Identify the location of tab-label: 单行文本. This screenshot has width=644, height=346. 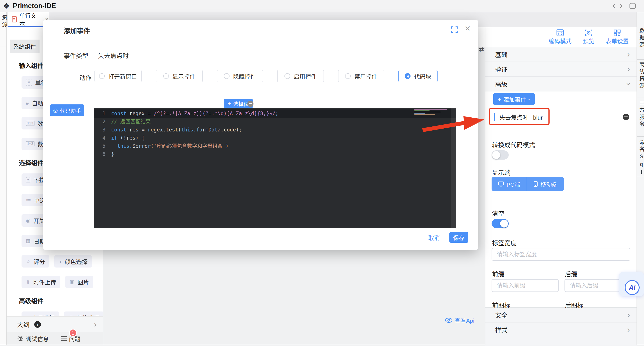
(30, 20).